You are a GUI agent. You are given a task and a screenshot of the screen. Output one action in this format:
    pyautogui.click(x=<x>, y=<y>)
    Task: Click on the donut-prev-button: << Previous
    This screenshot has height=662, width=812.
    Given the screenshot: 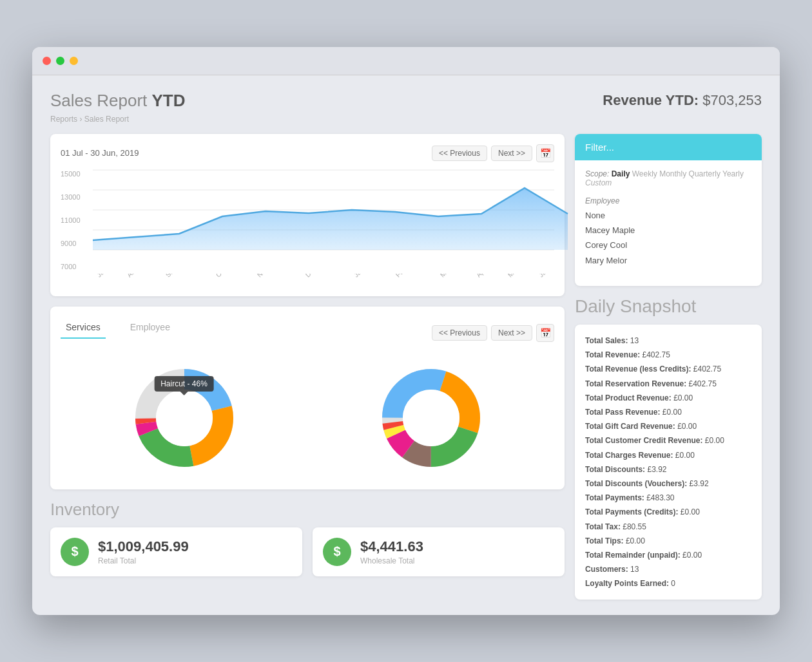 What is the action you would take?
    pyautogui.click(x=459, y=333)
    